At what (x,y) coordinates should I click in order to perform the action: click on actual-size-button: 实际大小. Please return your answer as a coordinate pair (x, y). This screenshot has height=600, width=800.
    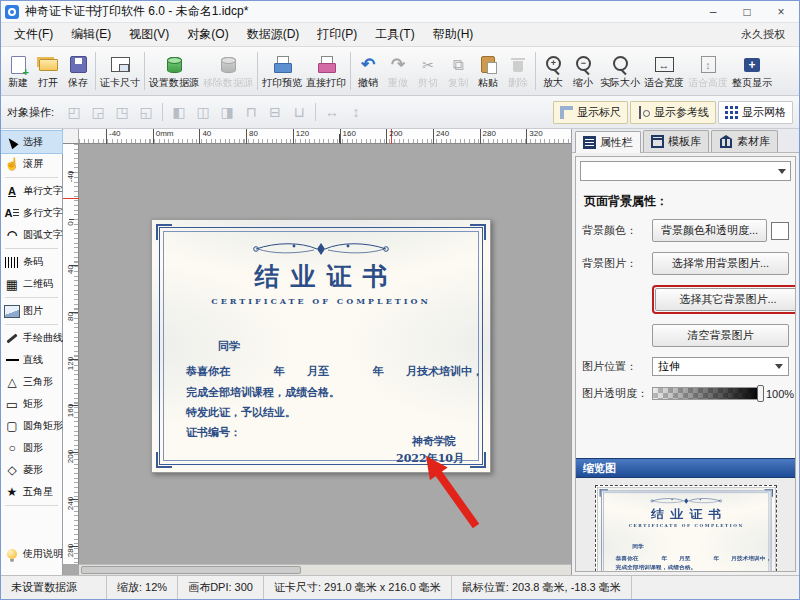
    Looking at the image, I should click on (620, 72).